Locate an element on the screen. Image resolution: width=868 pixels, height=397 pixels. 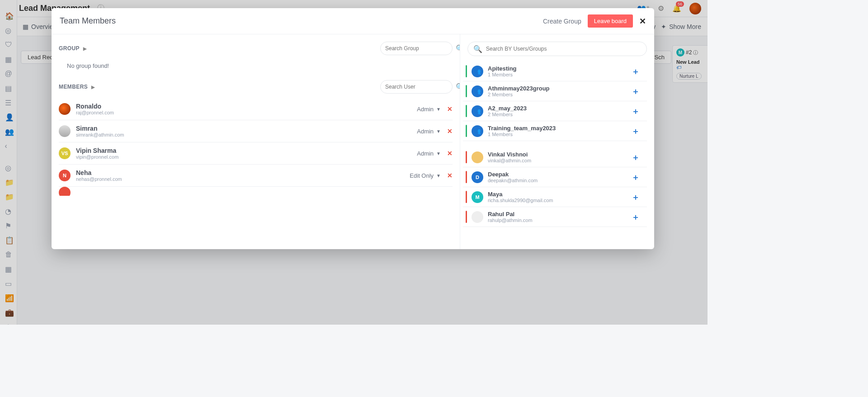
create-group-link: Create Group is located at coordinates (562, 21).